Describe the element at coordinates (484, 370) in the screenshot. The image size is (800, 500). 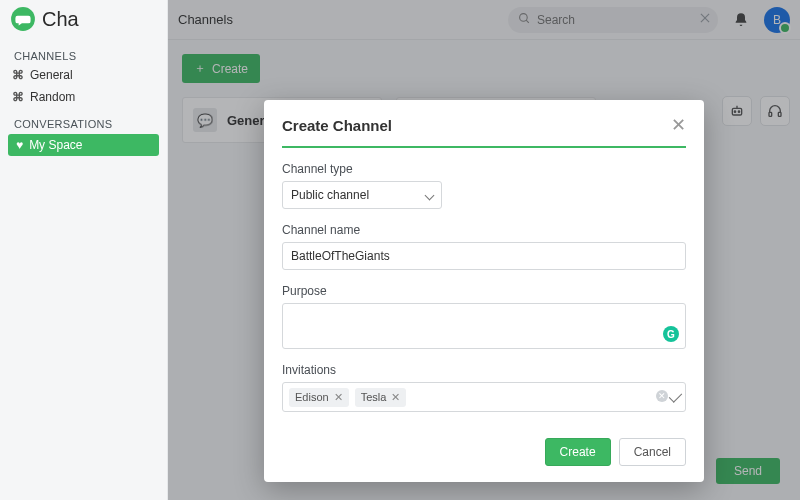
I see `label-invitations: Invitations` at that location.